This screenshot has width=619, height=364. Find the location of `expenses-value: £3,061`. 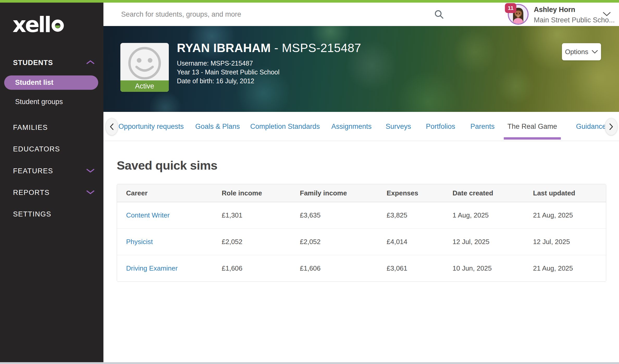

expenses-value: £3,061 is located at coordinates (411, 269).